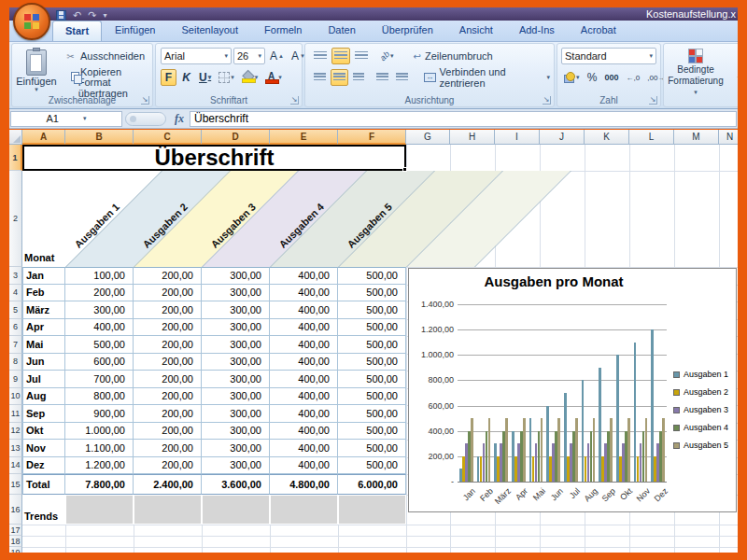 Image resolution: width=747 pixels, height=560 pixels. Describe the element at coordinates (99, 484) in the screenshot. I see `cell-total-value: 7.800,00` at that location.